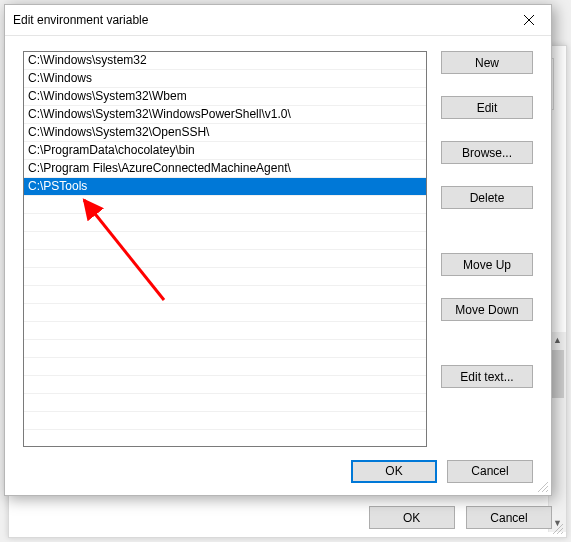  Describe the element at coordinates (490, 472) in the screenshot. I see `cancel-button: Cancel` at that location.